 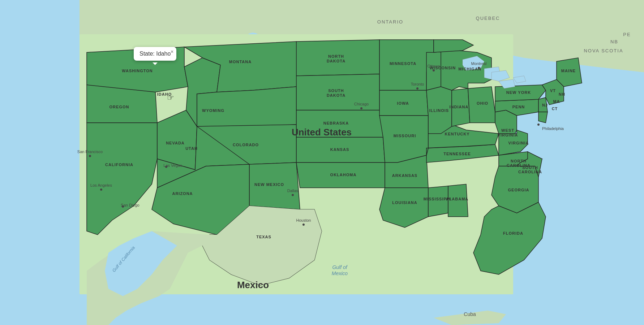 What do you see at coordinates (275, 186) in the screenshot?
I see `state-new-mexico` at bounding box center [275, 186].